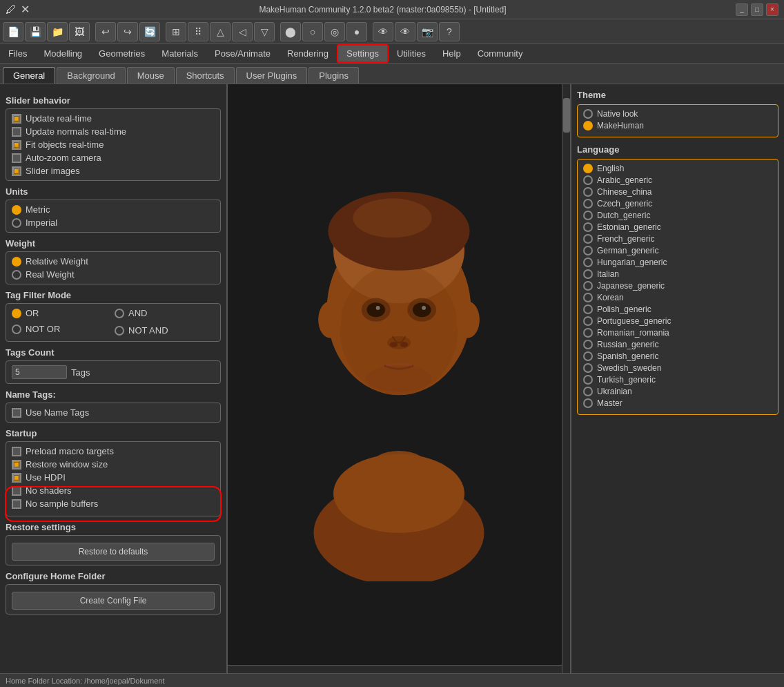 The width and height of the screenshot is (784, 687). Describe the element at coordinates (772, 10) in the screenshot. I see `close-button: ×` at that location.